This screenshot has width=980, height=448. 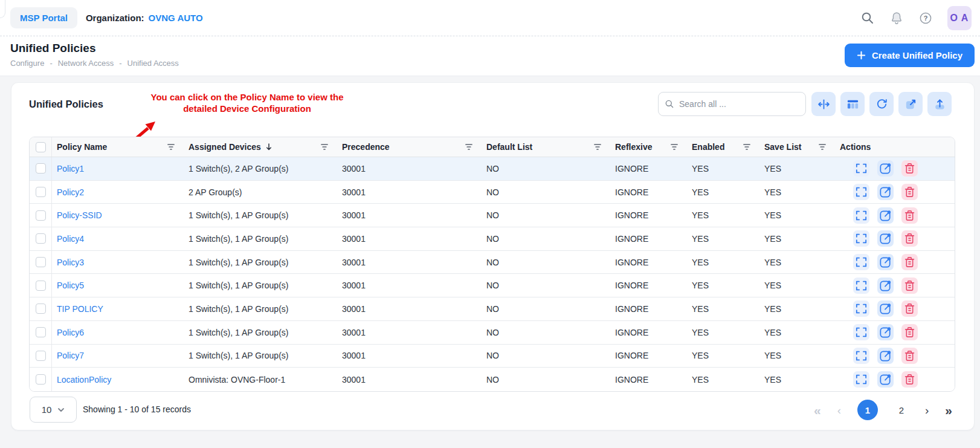 I want to click on refresh-button, so click(x=882, y=104).